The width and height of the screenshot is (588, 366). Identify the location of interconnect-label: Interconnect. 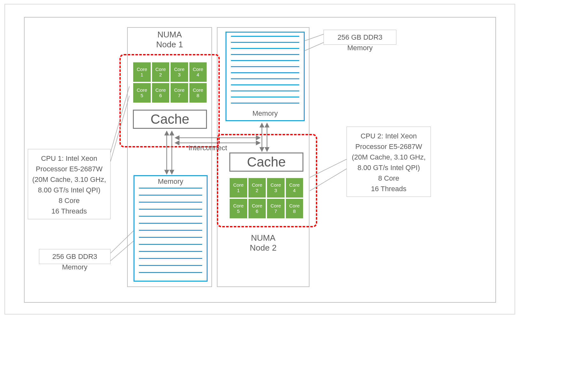
(208, 148).